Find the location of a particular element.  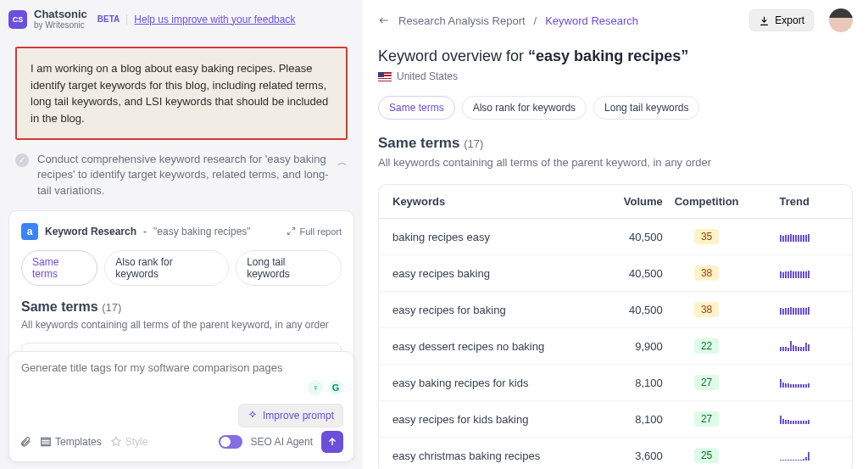

full-report-link: Full report is located at coordinates (314, 232).